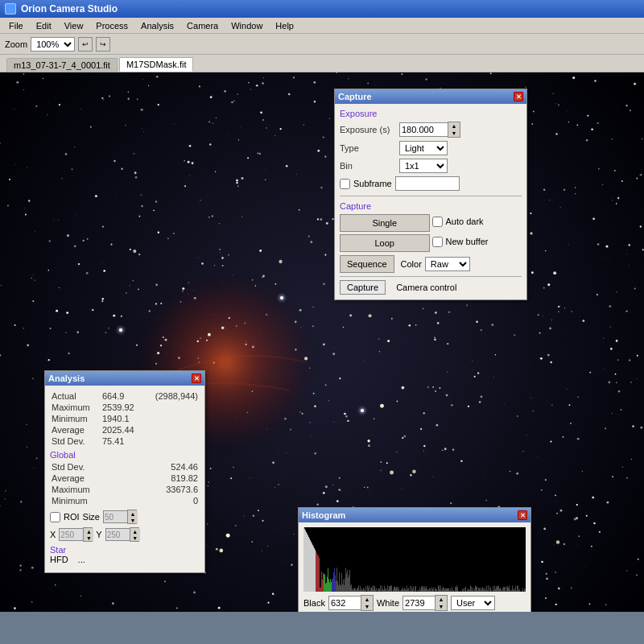  I want to click on single-button: Single, so click(385, 223).